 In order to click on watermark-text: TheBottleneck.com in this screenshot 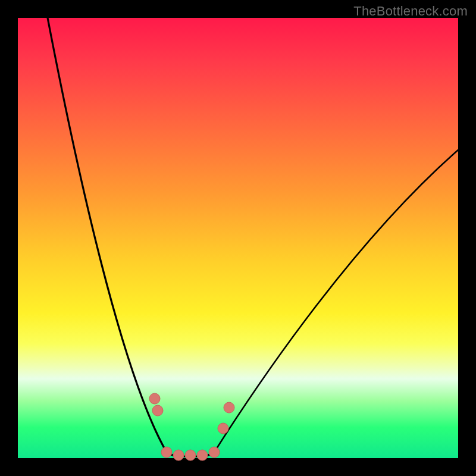, I will do `click(411, 11)`.